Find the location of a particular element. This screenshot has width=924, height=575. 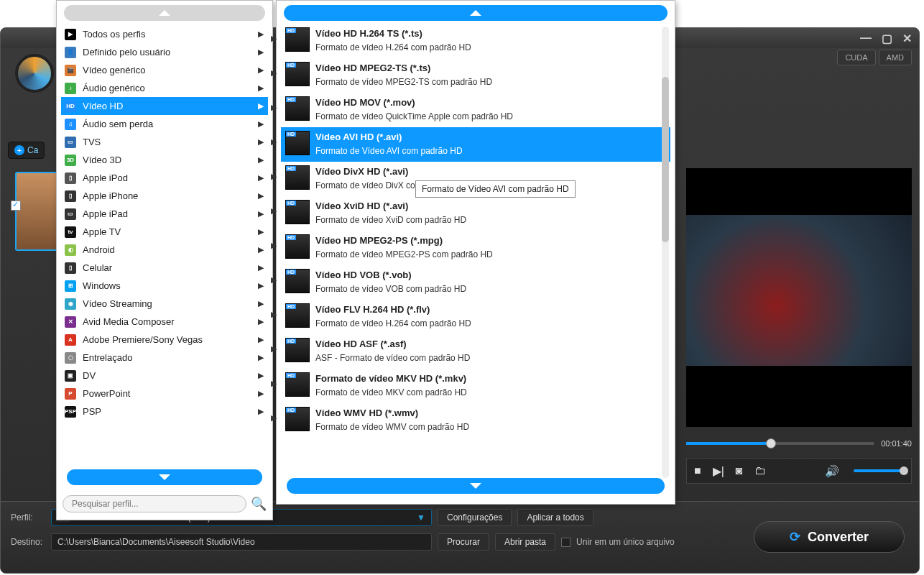

maximize-button: ▢ is located at coordinates (887, 39).